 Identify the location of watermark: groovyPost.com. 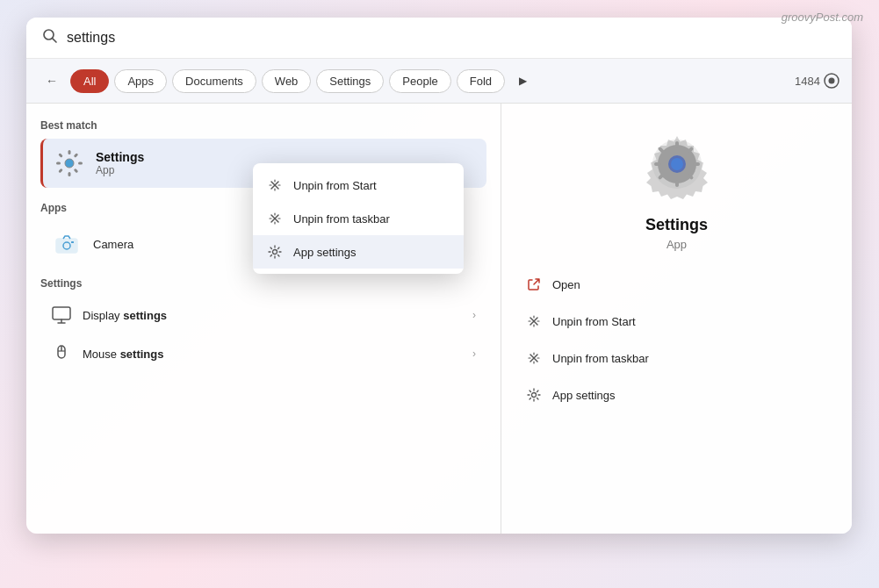
(822, 18).